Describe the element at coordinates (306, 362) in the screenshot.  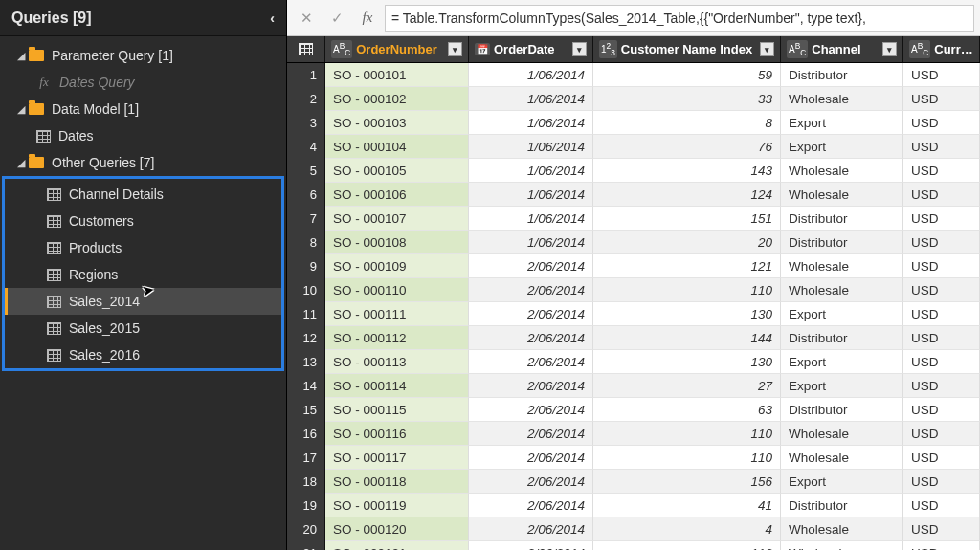
I see `row-number: 13` at that location.